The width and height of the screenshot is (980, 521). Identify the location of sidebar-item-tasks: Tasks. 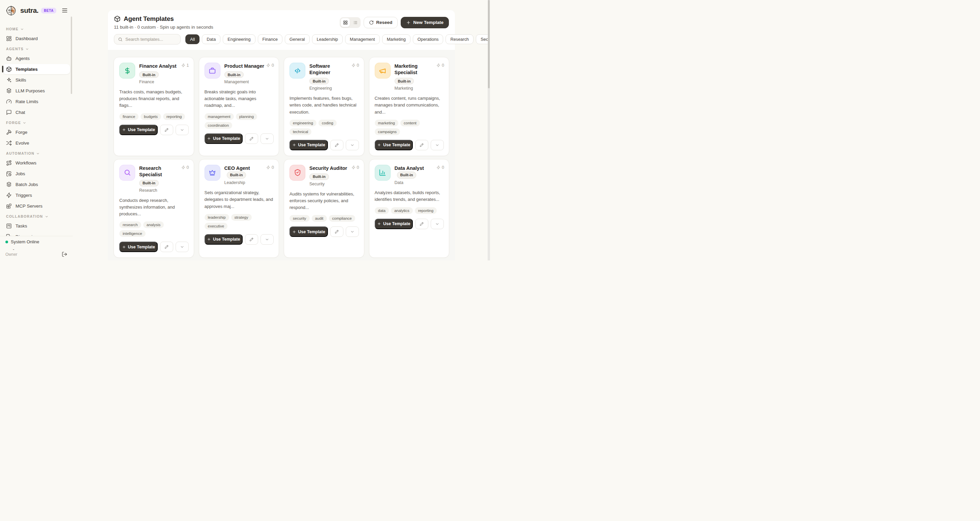
(37, 226).